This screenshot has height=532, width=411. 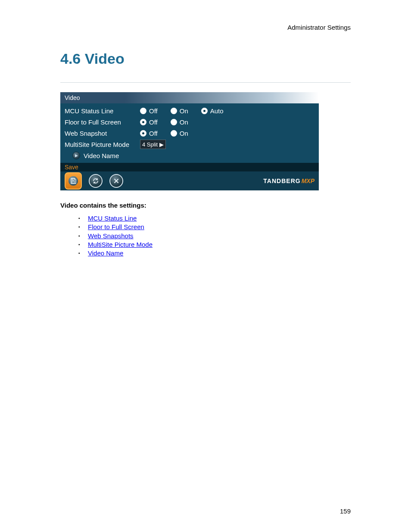 What do you see at coordinates (215, 245) in the screenshot?
I see `list-item: MultiSite Picture Mode` at bounding box center [215, 245].